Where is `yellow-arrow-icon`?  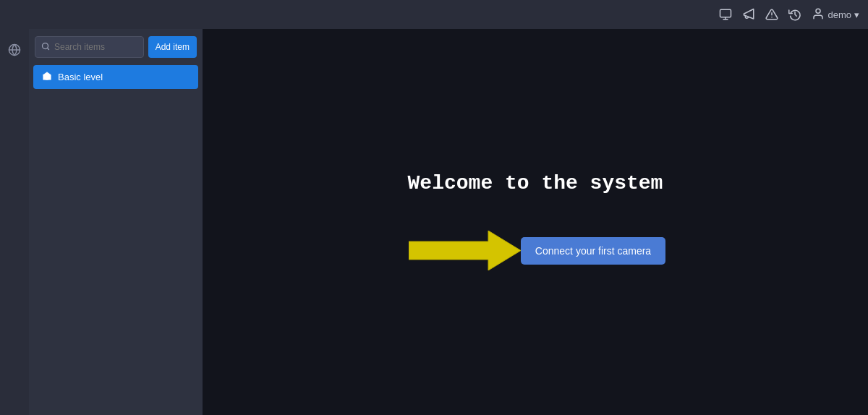
yellow-arrow-icon is located at coordinates (464, 250).